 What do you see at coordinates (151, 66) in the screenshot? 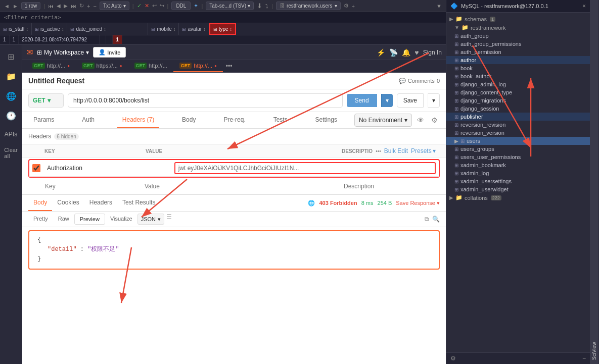
I see `tab-3: GET http://...` at bounding box center [151, 66].